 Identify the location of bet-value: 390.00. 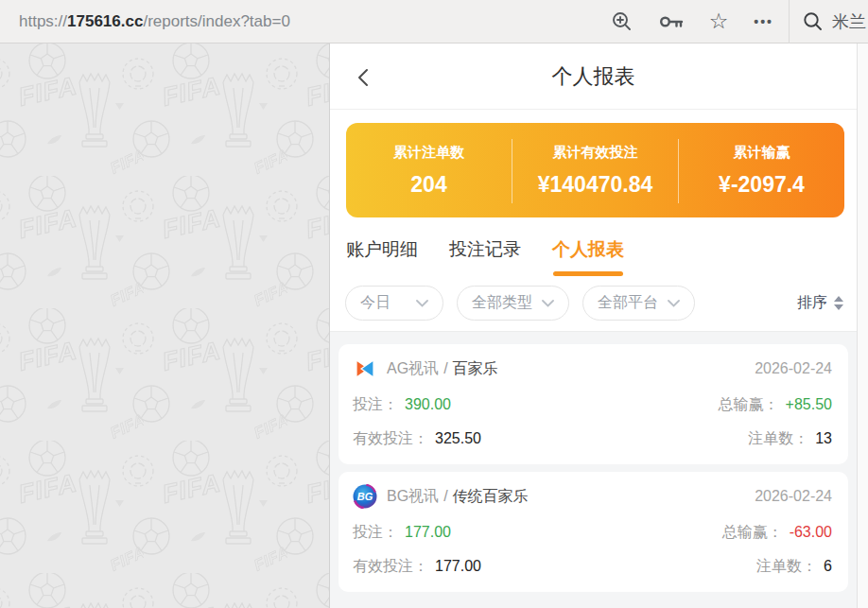
(427, 405).